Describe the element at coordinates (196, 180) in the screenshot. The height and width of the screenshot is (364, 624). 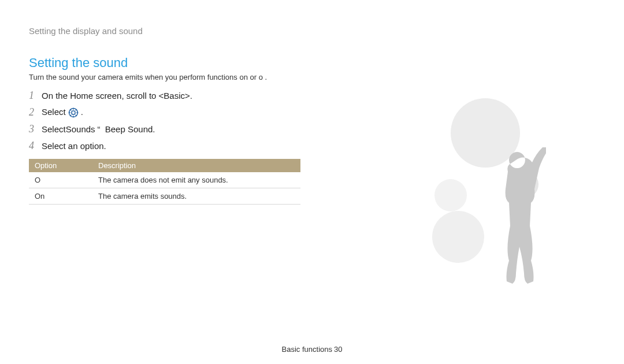
I see `cell-description: The camera does not emit any sounds.` at that location.